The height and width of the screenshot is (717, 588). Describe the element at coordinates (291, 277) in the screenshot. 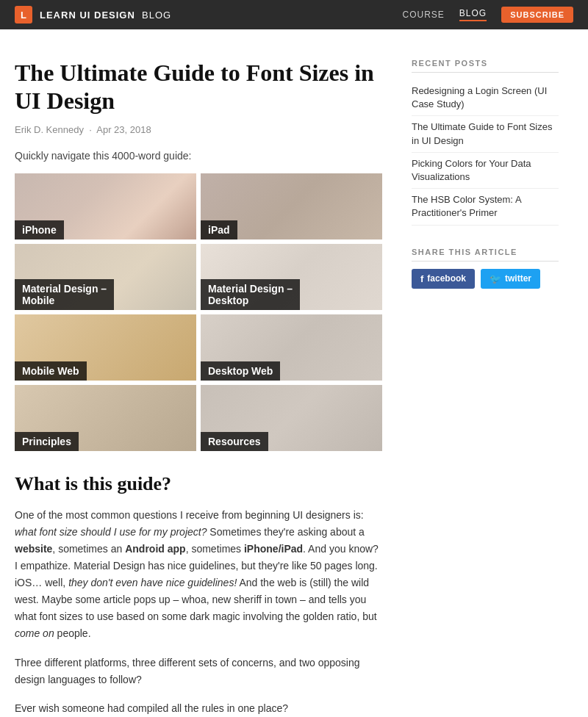

I see `grid-item-md-desktop: Material Design –Desktop` at that location.